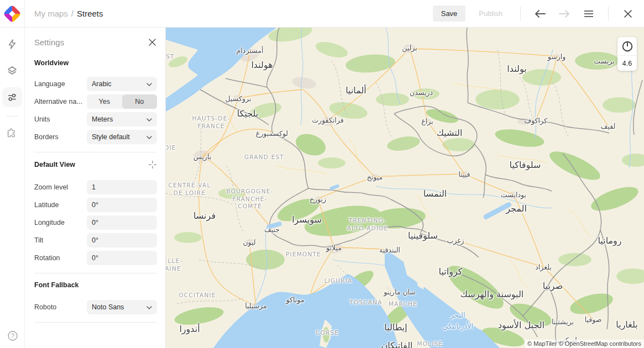  What do you see at coordinates (12, 97) in the screenshot?
I see `settings-sliders-icon` at bounding box center [12, 97].